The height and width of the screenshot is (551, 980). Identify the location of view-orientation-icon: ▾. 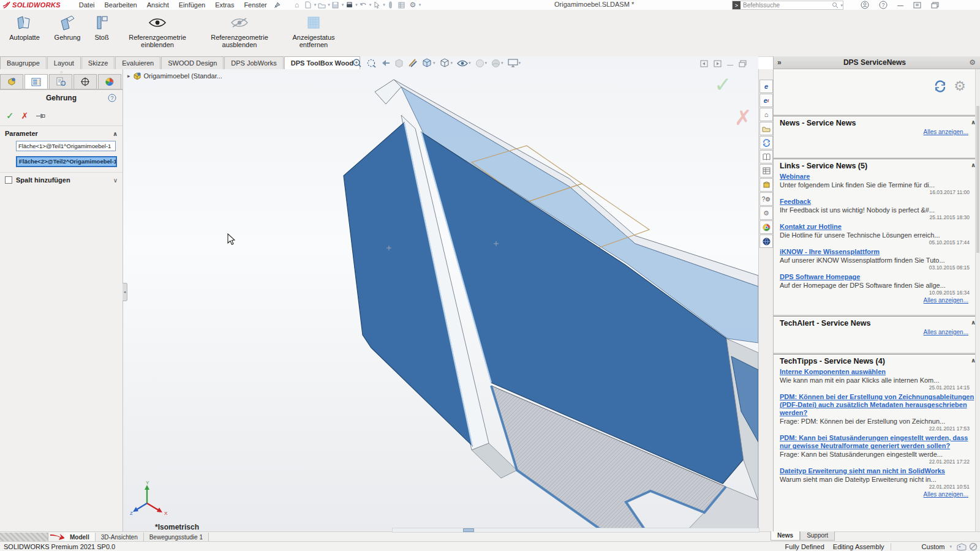
(429, 63).